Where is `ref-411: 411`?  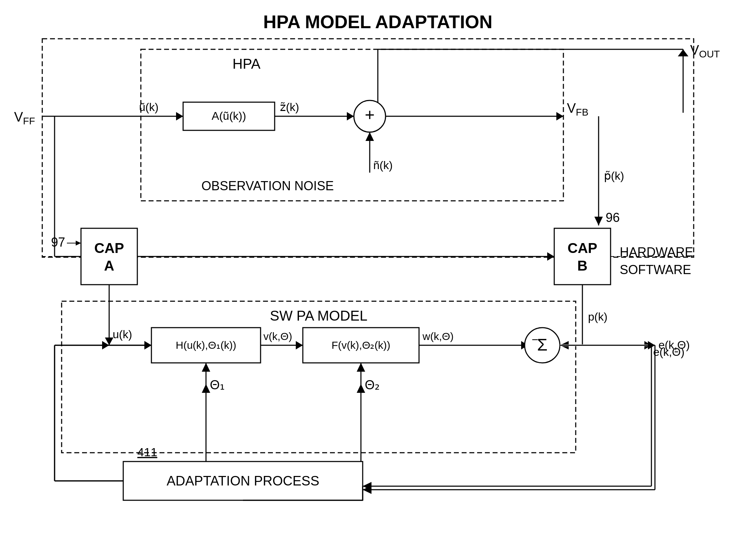
ref-411: 411 is located at coordinates (147, 452).